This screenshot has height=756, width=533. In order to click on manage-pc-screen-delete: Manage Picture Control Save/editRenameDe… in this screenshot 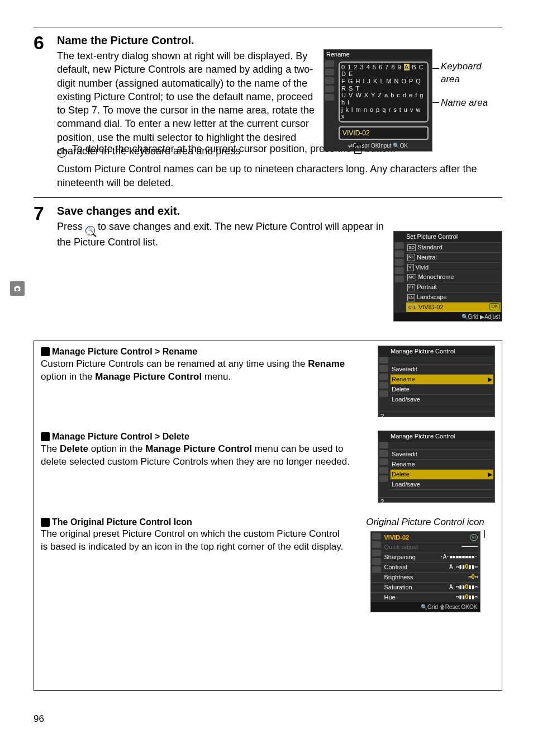, I will do `click(436, 466)`.